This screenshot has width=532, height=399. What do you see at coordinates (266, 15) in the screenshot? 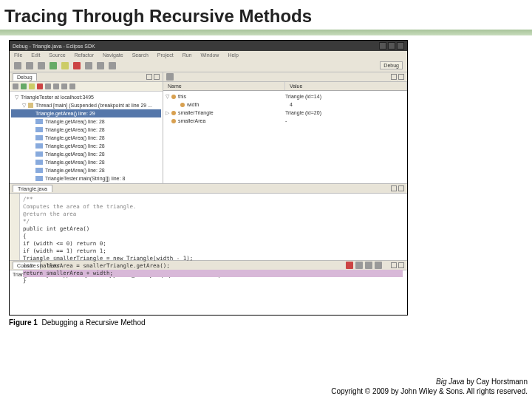
I see `slide-title: Tracing Through Recursive Methods` at bounding box center [266, 15].